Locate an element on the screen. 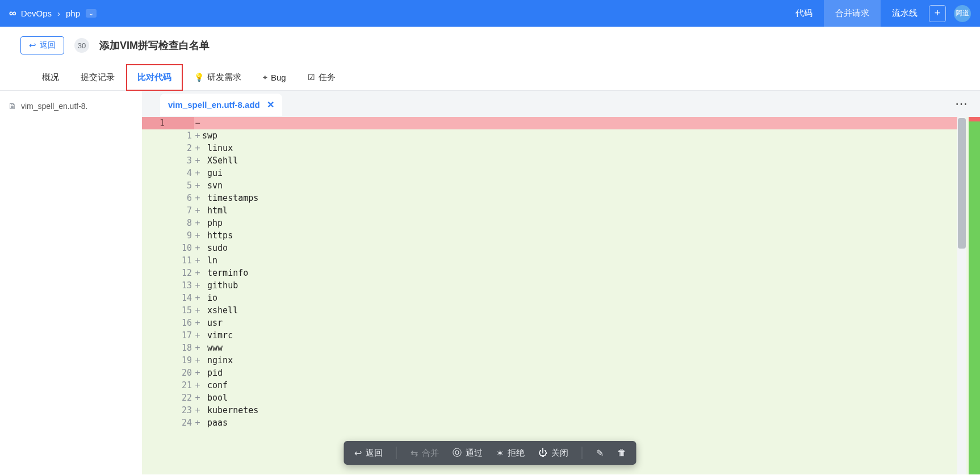 The height and width of the screenshot is (475, 980). power-icon: ⏻ is located at coordinates (543, 453).